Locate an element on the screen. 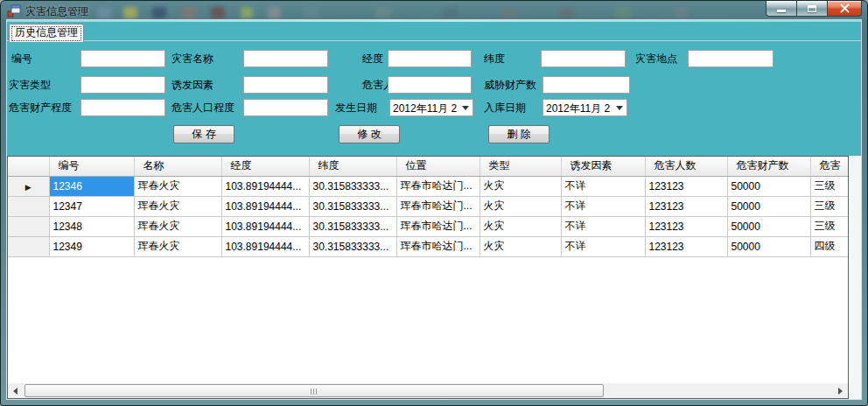 This screenshot has height=406, width=868. grid-cell: 12349 is located at coordinates (91, 247).